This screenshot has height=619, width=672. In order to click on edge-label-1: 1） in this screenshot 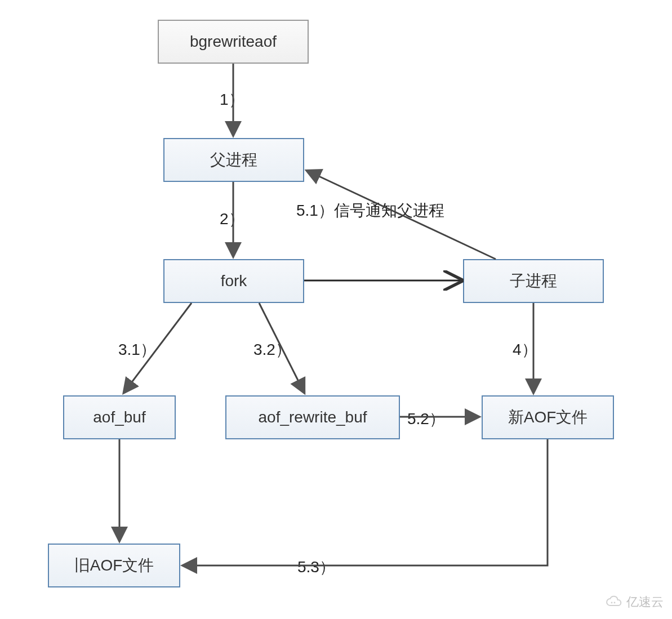, I will do `click(232, 100)`.